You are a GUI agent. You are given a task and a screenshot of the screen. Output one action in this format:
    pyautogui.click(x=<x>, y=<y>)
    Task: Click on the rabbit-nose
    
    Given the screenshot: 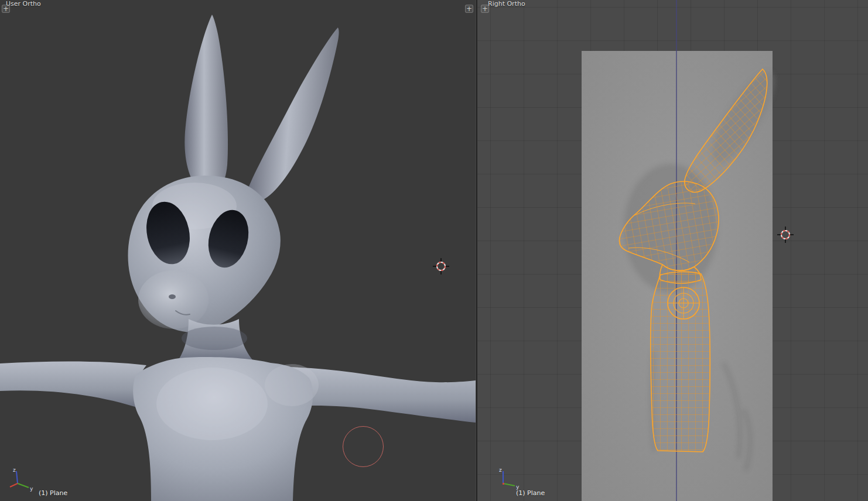 What is the action you would take?
    pyautogui.click(x=172, y=297)
    